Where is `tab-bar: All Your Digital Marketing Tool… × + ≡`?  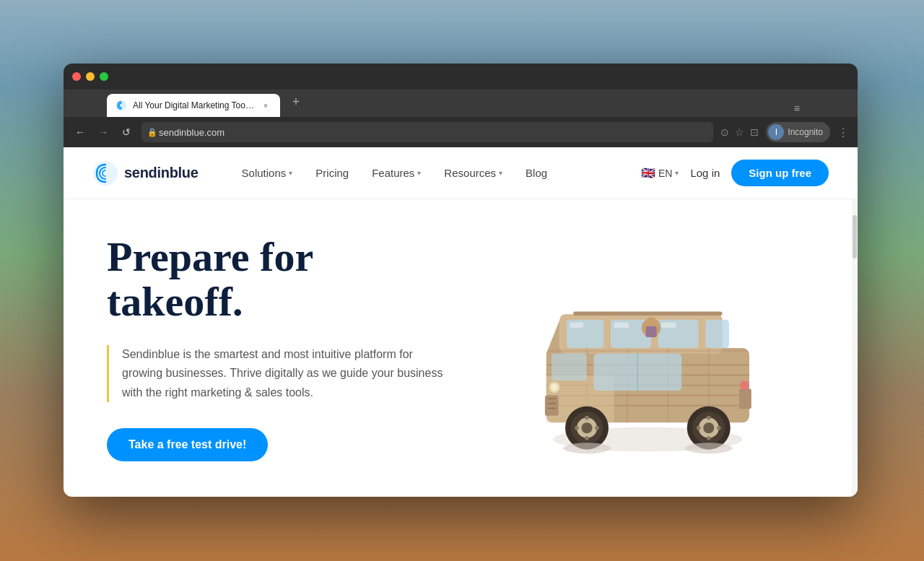 tab-bar: All Your Digital Marketing Tool… × + ≡ is located at coordinates (461, 103).